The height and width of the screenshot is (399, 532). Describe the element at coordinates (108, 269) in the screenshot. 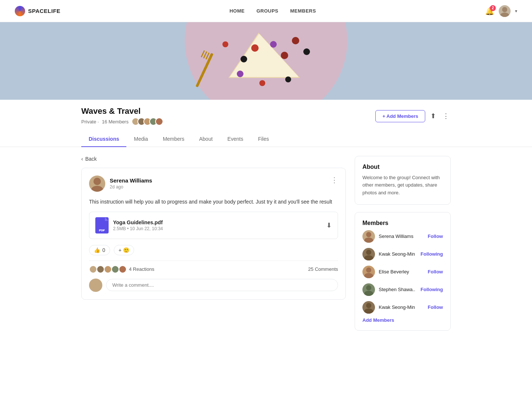

I see `reaction-avatars` at that location.